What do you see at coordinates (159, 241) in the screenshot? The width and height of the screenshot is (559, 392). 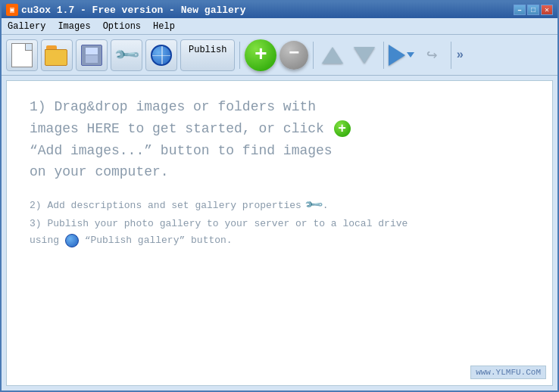 I see `step3-publish-label: “Publish gallery” button.` at bounding box center [159, 241].